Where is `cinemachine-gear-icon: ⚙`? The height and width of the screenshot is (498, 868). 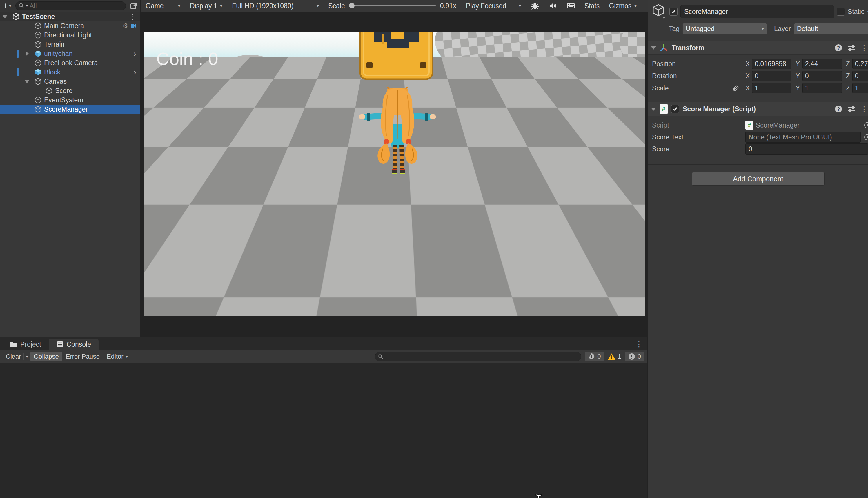
cinemachine-gear-icon: ⚙ is located at coordinates (125, 26).